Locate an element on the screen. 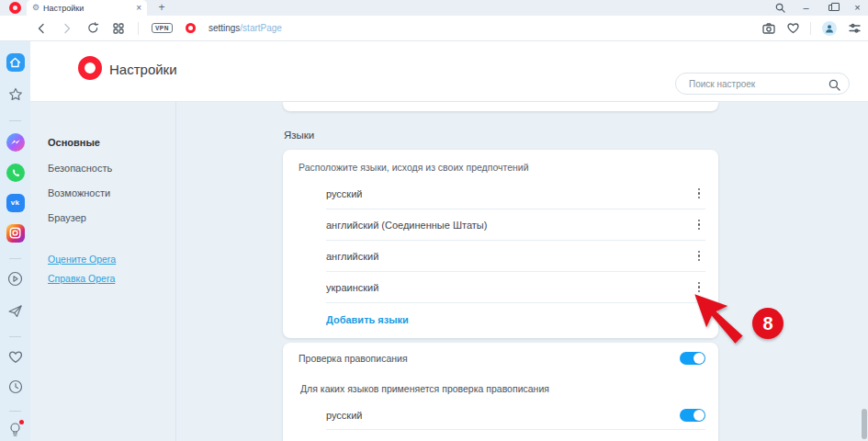 The width and height of the screenshot is (868, 441). my-flow-paper-plane-icon is located at coordinates (15, 311).